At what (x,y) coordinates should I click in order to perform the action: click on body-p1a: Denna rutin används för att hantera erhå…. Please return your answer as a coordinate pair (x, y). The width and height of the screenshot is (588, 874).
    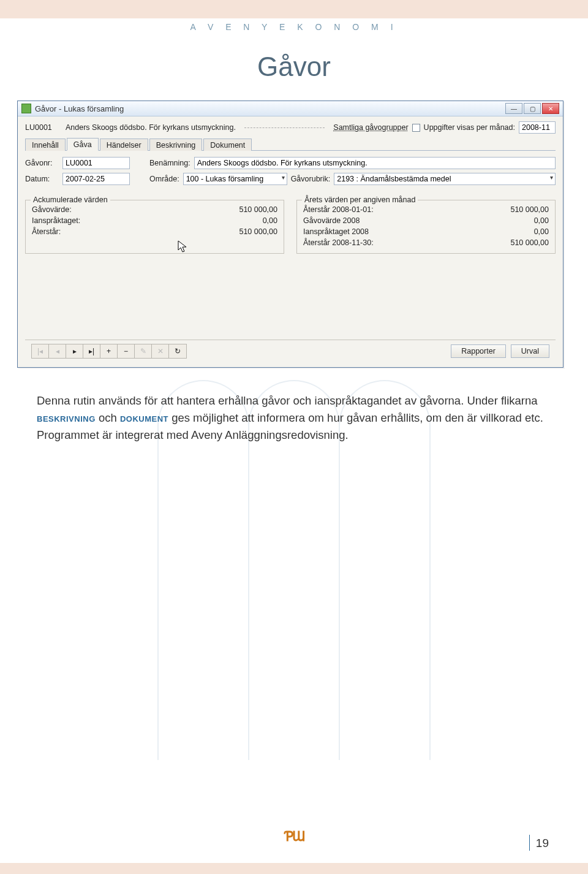
    Looking at the image, I should click on (287, 401).